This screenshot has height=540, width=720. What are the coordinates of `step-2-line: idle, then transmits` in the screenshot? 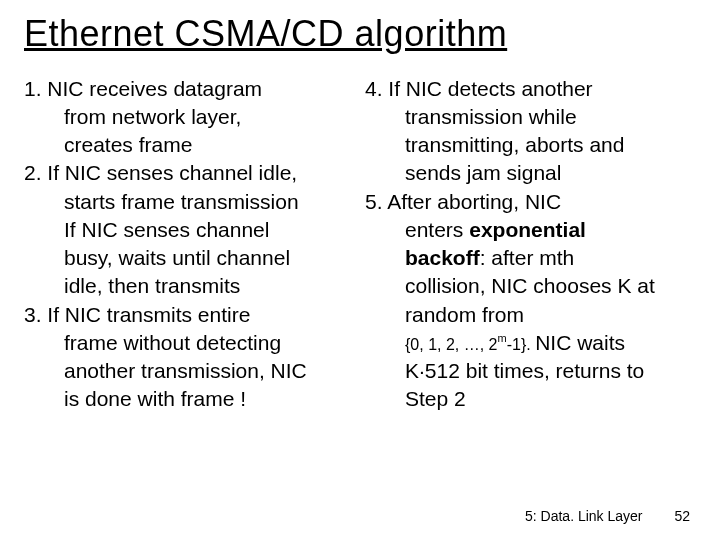 It's located at (190, 286).